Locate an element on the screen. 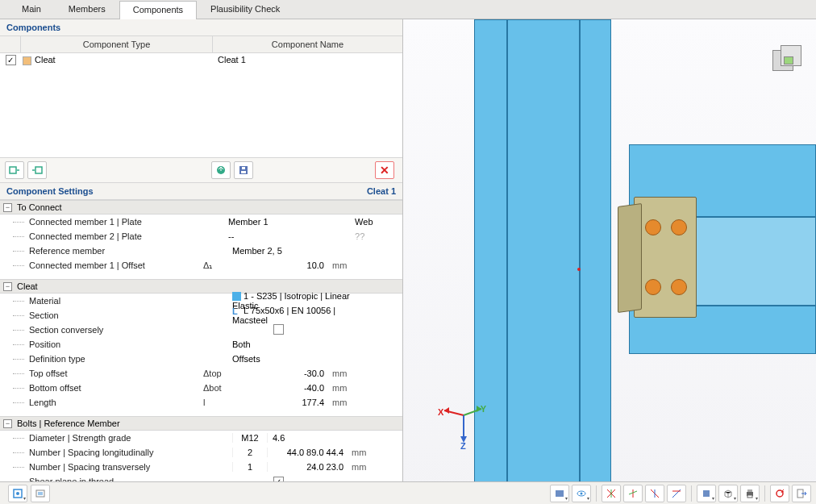 This screenshot has width=816, height=504. property-row: Lengthl177.4mm is located at coordinates (202, 402).